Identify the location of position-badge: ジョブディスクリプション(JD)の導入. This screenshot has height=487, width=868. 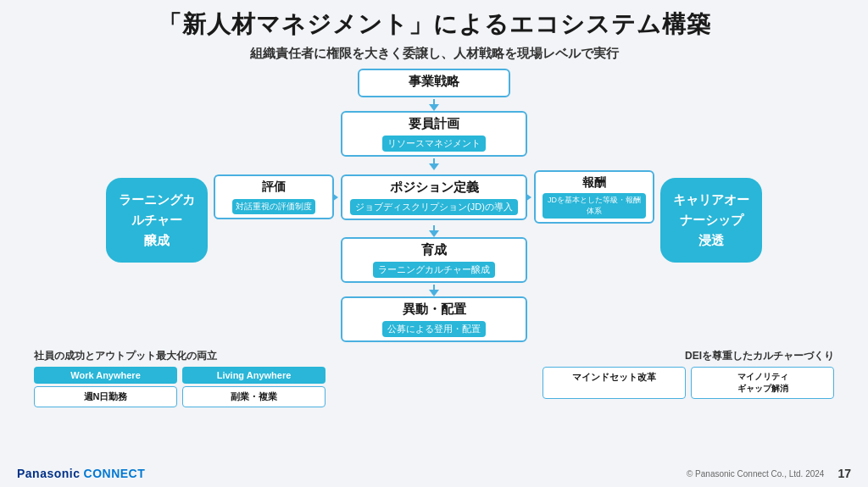
(434, 207).